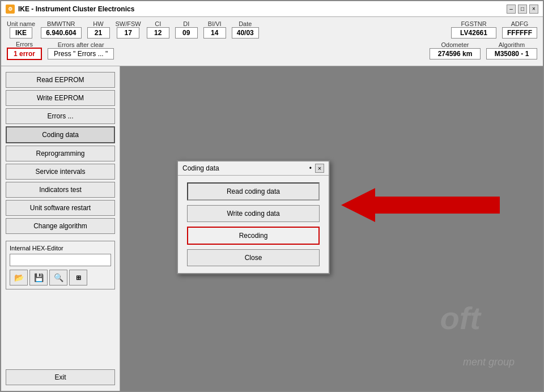 Image resolution: width=544 pixels, height=392 pixels. I want to click on fgstnr-value: LV42661, so click(474, 33).